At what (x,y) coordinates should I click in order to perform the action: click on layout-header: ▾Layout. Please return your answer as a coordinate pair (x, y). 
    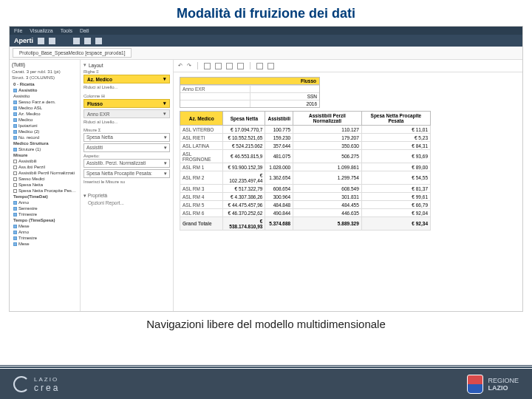
    Looking at the image, I should click on (127, 65).